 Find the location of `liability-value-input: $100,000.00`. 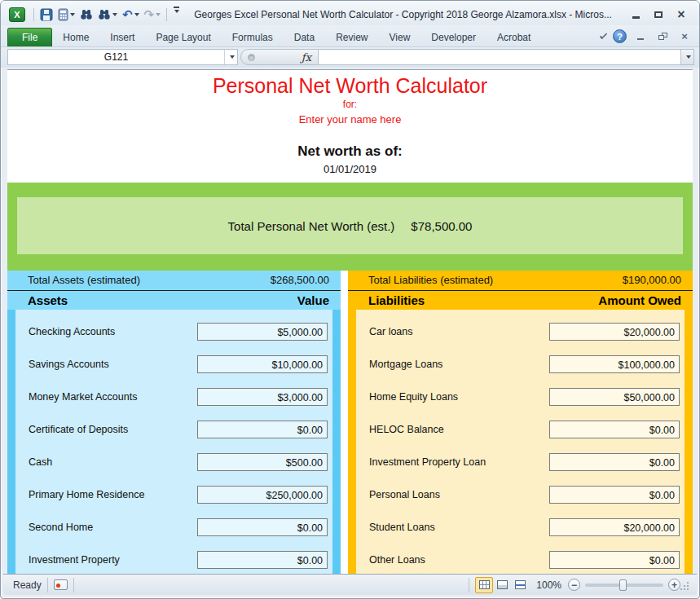

liability-value-input: $100,000.00 is located at coordinates (614, 364).